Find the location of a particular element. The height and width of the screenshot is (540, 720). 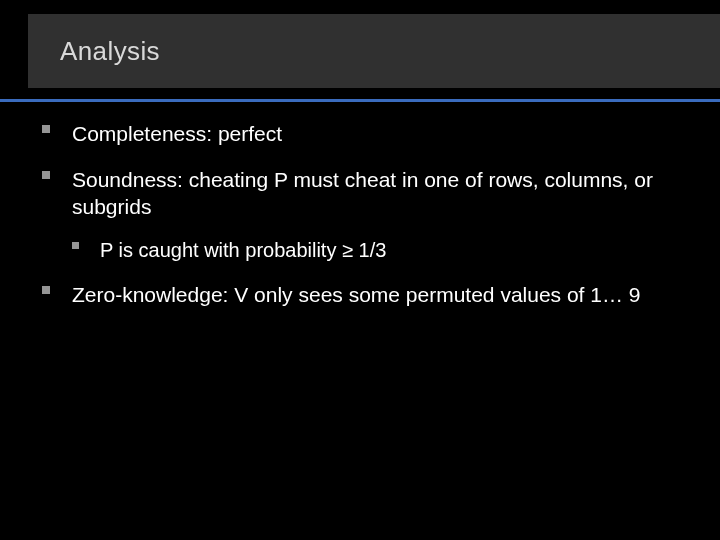

bullet-text: Zero-knowledge: V only sees some permute… is located at coordinates (356, 294).